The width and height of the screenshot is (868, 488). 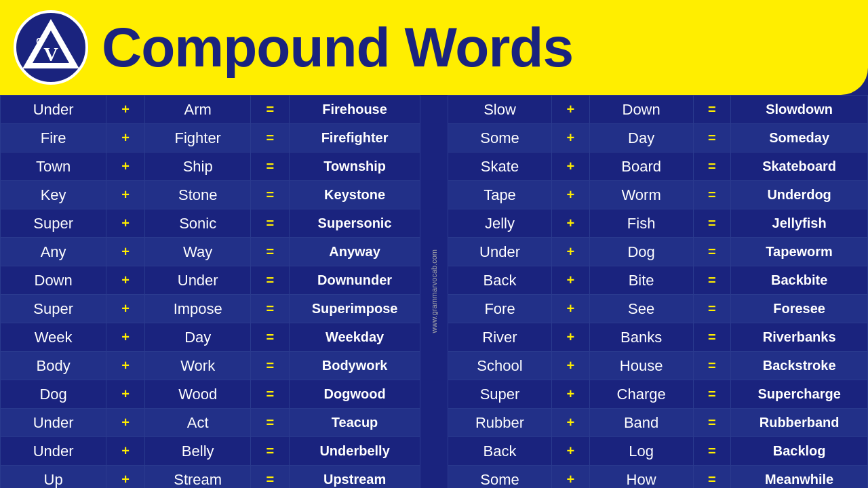 What do you see at coordinates (210, 138) in the screenshot?
I see `table-row: Fire + Fighter = Firefighter` at bounding box center [210, 138].